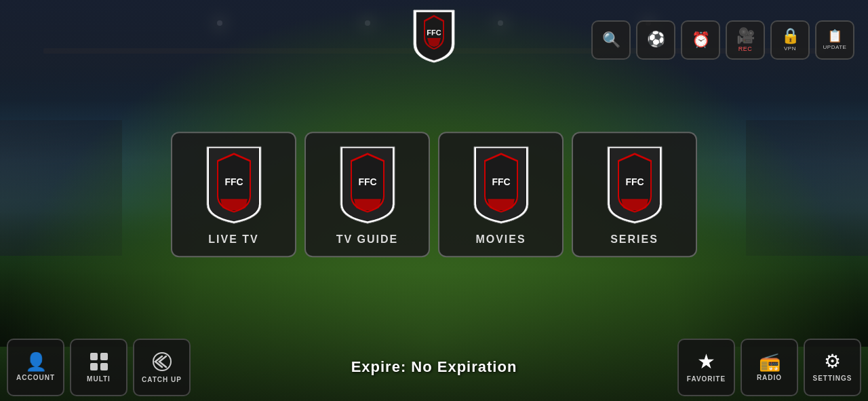  I want to click on movies-logo: FFC, so click(501, 184).